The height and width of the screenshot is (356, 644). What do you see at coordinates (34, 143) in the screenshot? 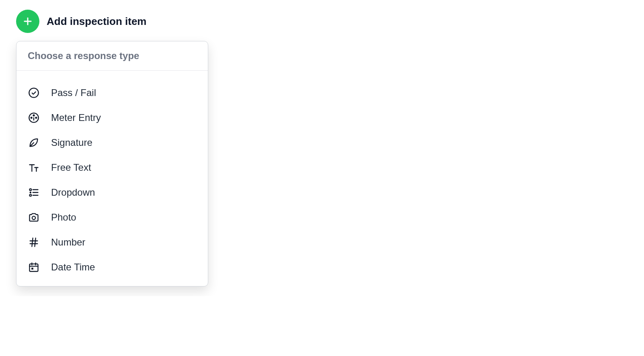
I see `leaf-icon` at bounding box center [34, 143].